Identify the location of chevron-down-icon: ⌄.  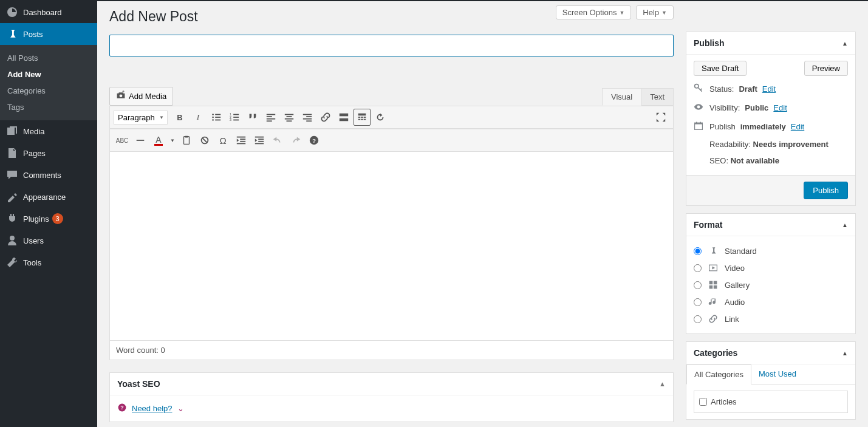
(181, 408).